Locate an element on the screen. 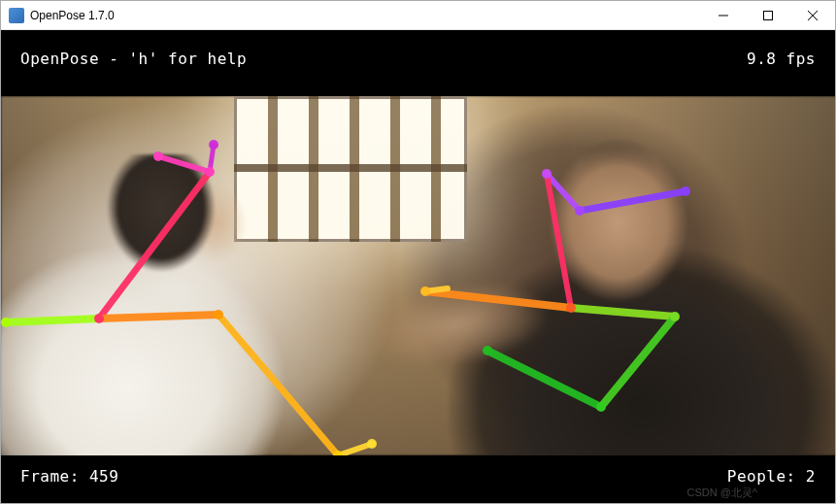  close-icon is located at coordinates (813, 16).